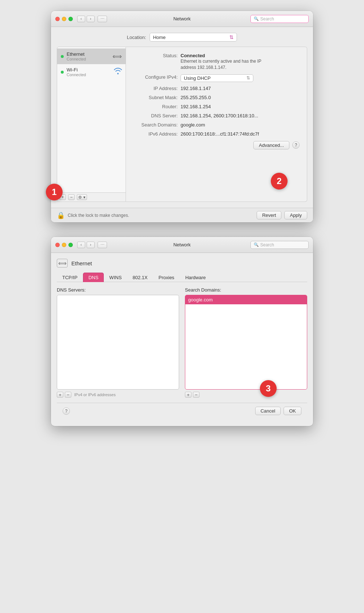 The image size is (364, 613). Describe the element at coordinates (216, 125) in the screenshot. I see `search-domains-row: Search Domains: google.com` at that location.